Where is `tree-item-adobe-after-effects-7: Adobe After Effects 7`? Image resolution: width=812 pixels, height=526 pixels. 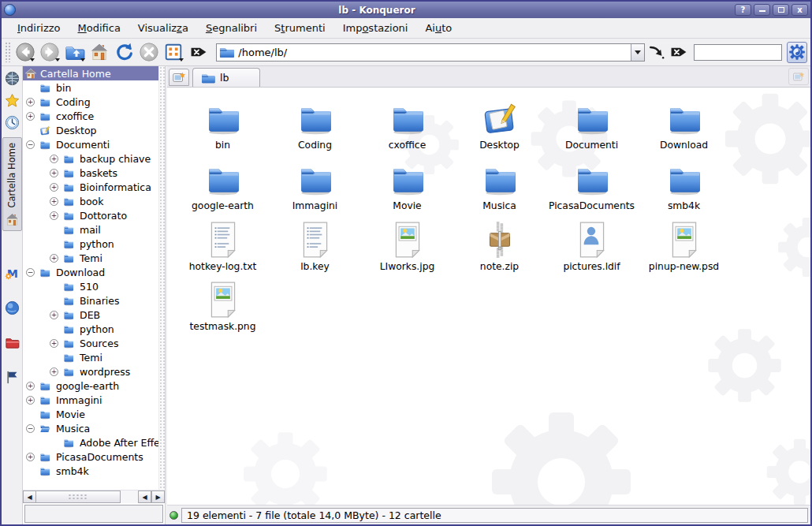 tree-item-adobe-after-effects-7: Adobe After Effects 7 is located at coordinates (91, 442).